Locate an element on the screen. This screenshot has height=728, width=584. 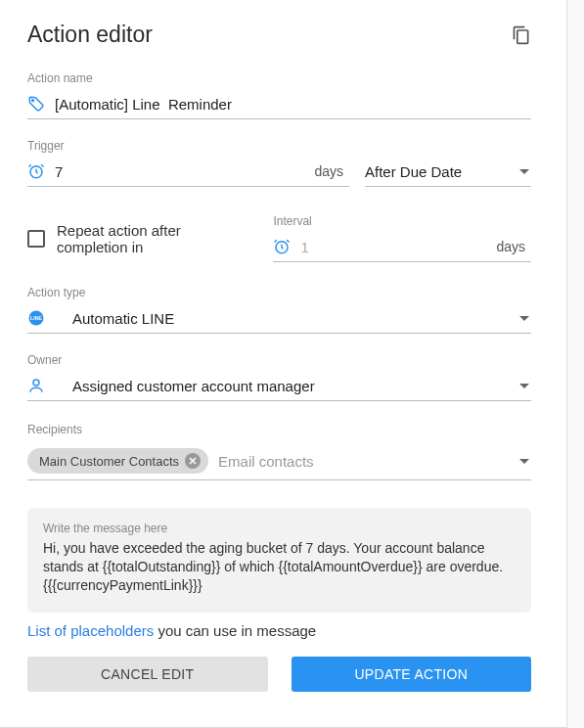
recipients-placeholder: Email contacts is located at coordinates (361, 462).